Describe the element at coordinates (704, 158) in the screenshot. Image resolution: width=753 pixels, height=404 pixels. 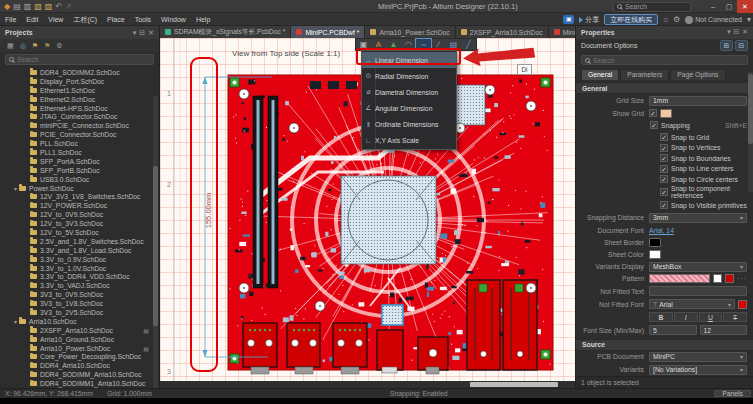
I see `snap-option-row: ✓ Snap to Boundaries` at that location.